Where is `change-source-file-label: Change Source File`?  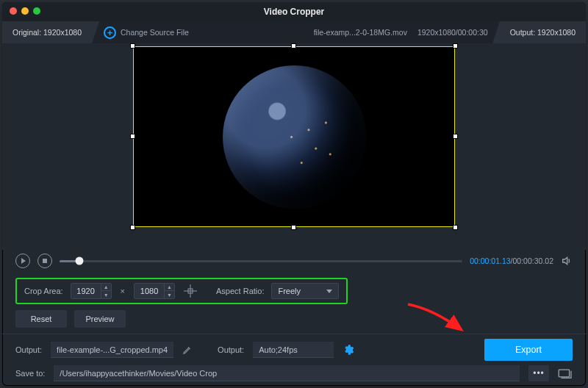
change-source-file-label: Change Source File is located at coordinates (154, 32).